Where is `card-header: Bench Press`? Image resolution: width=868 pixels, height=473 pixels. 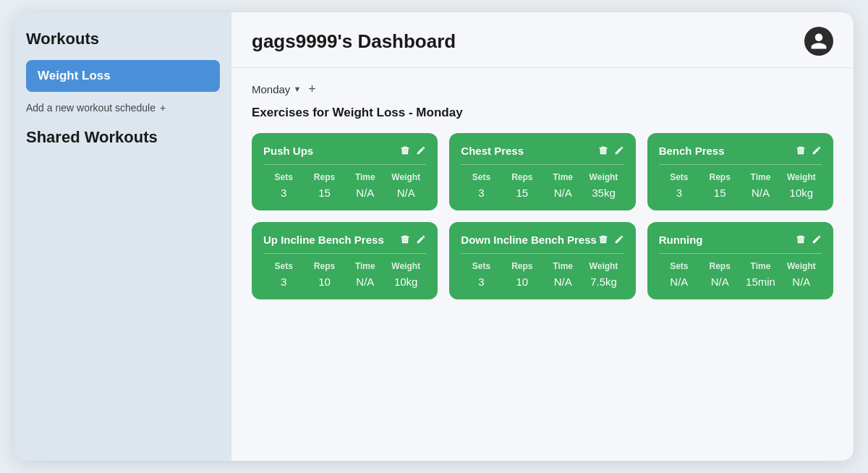 card-header: Bench Press is located at coordinates (741, 155).